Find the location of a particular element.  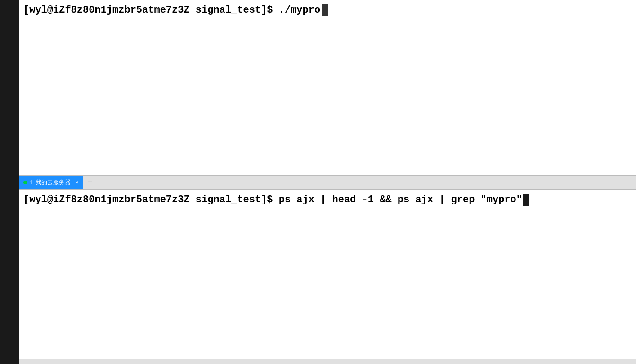

bottom-cursor is located at coordinates (526, 200).